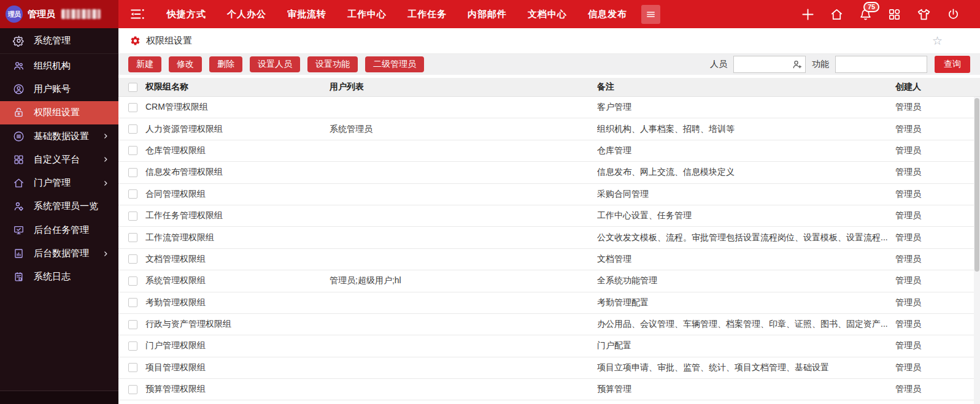 This screenshot has height=404, width=980. Describe the element at coordinates (187, 14) in the screenshot. I see `nav-item-0: 快捷方式` at that location.